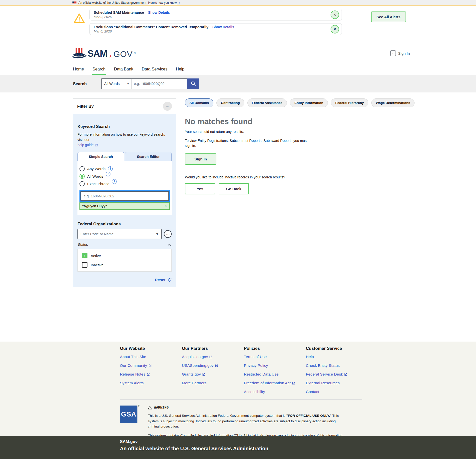  What do you see at coordinates (78, 70) in the screenshot?
I see `nav-item-home: Home` at bounding box center [78, 70].